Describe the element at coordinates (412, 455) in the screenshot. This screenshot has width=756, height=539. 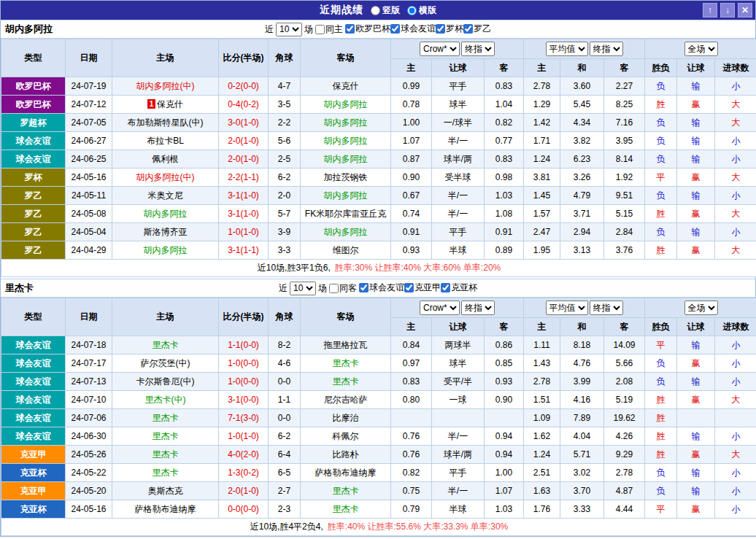
I see `odds-home: 0.76` at that location.